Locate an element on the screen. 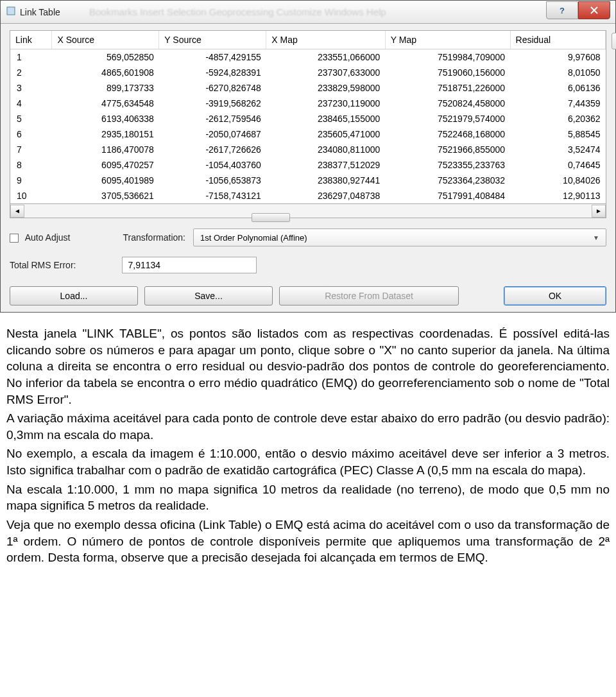 The image size is (616, 697). table-cell: -2050,074687 is located at coordinates (213, 134).